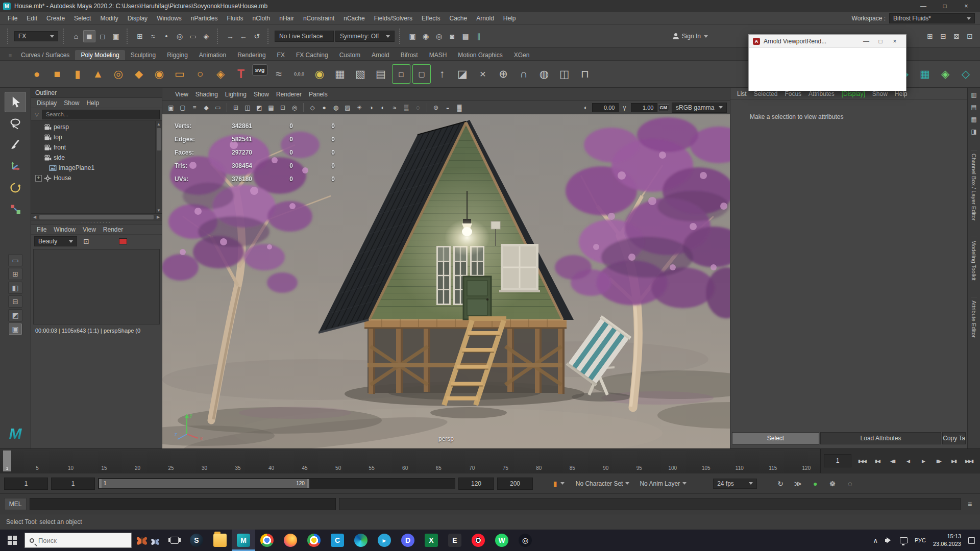 The image size is (980, 551). Describe the element at coordinates (73, 484) in the screenshot. I see `playback-start-field: 1` at that location.